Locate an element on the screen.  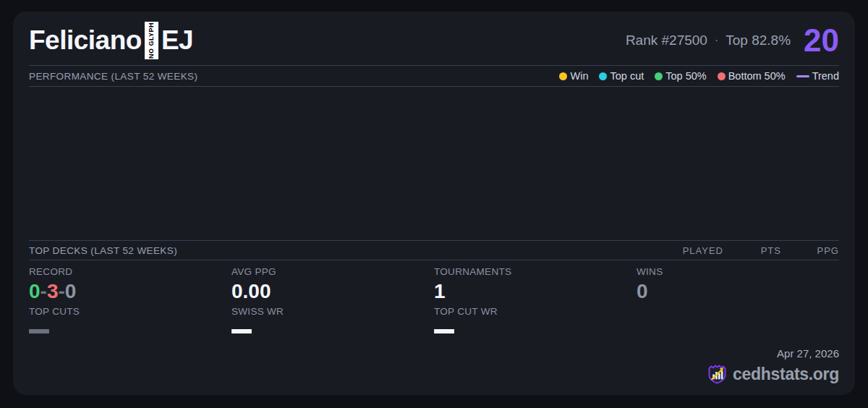
performance-section-title: PERFORMANCE (LAST 52 WEEKS) is located at coordinates (113, 77).